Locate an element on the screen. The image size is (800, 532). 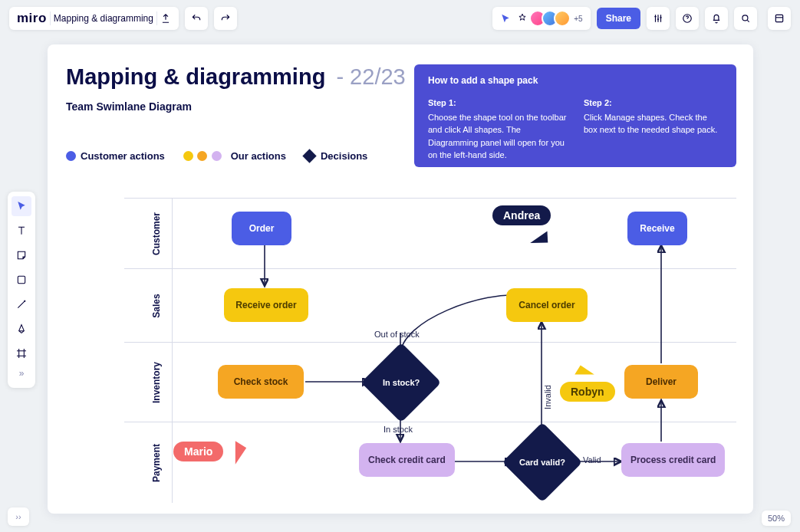
node-receive-order: Receive order is located at coordinates (266, 305).